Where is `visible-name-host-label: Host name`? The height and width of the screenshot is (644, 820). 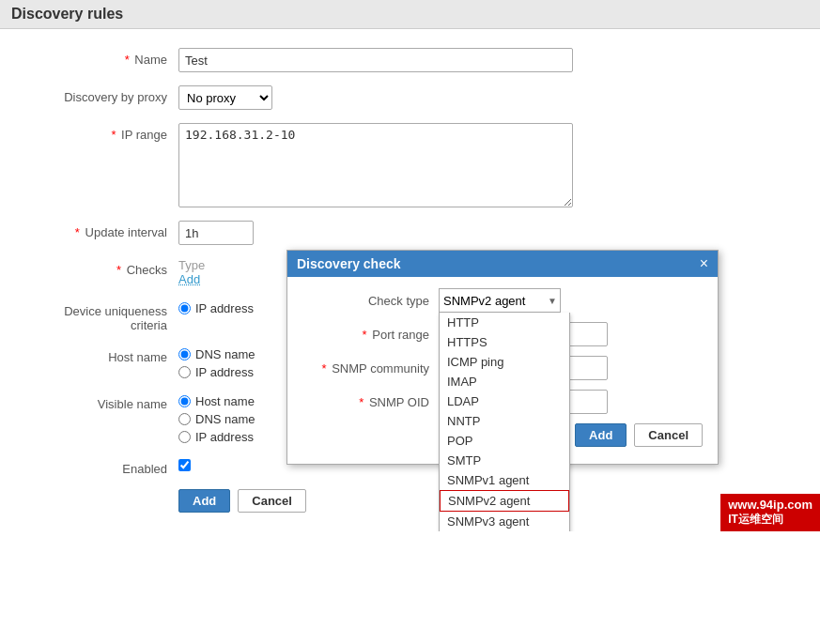
visible-name-host-label: Host name is located at coordinates (225, 402).